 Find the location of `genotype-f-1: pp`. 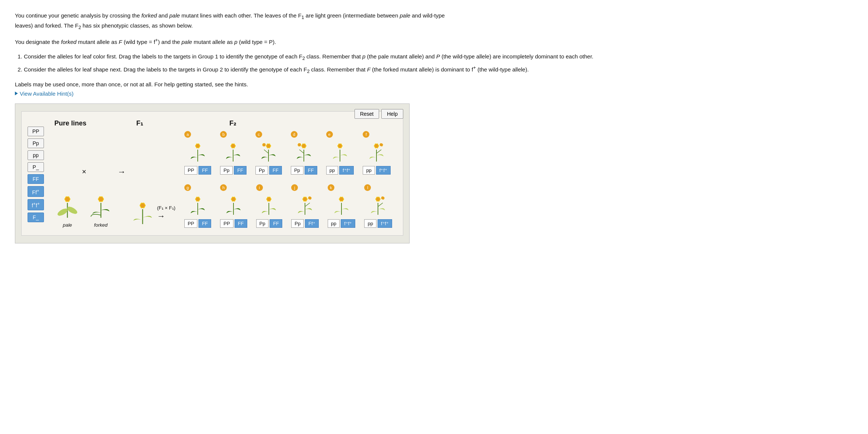

genotype-f-1: pp is located at coordinates (369, 170).